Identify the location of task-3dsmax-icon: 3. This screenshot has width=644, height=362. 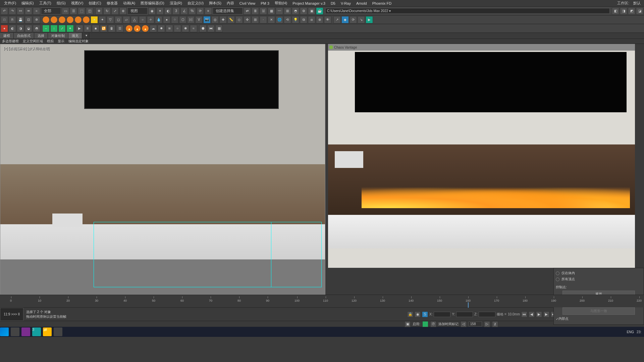
(37, 332).